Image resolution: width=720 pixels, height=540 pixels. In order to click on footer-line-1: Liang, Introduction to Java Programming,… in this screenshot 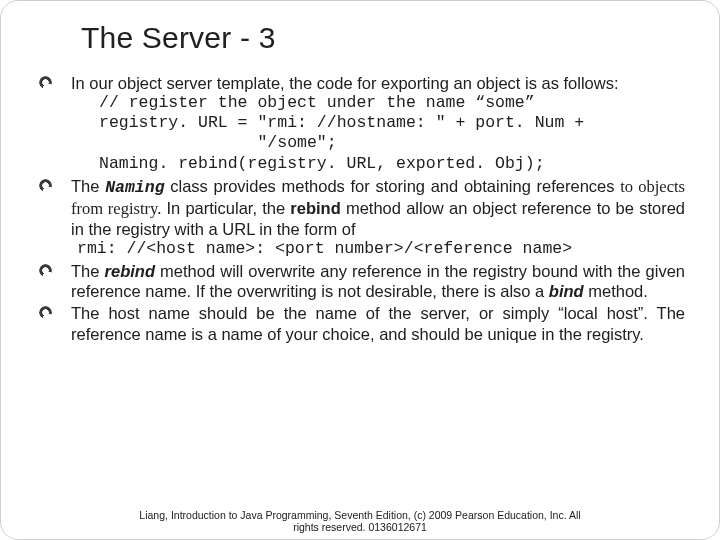, I will do `click(360, 515)`.